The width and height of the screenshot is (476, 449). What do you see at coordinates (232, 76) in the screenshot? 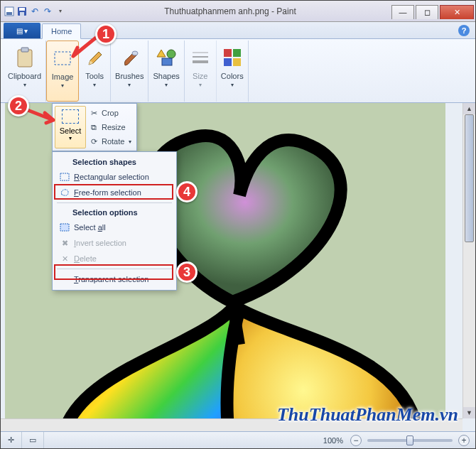
I see `colors-label: Colors` at bounding box center [232, 76].